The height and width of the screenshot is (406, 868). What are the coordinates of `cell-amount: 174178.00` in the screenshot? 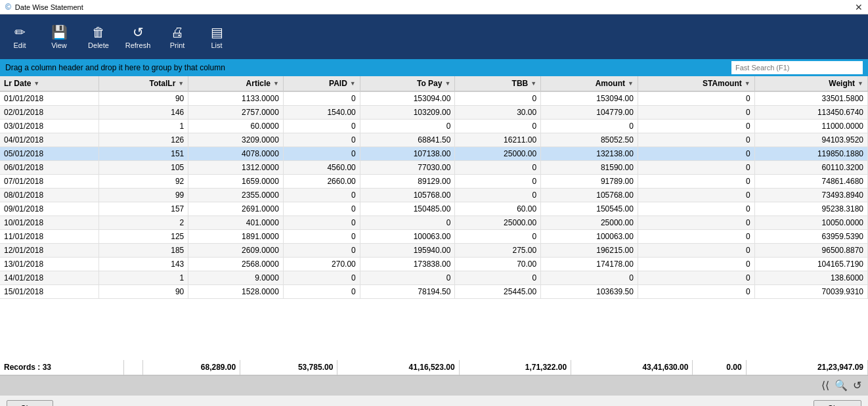 It's located at (590, 264).